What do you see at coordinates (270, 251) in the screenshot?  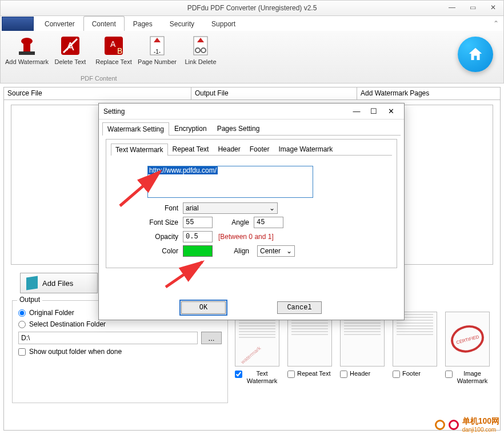 I see `align-value: Center` at bounding box center [270, 251].